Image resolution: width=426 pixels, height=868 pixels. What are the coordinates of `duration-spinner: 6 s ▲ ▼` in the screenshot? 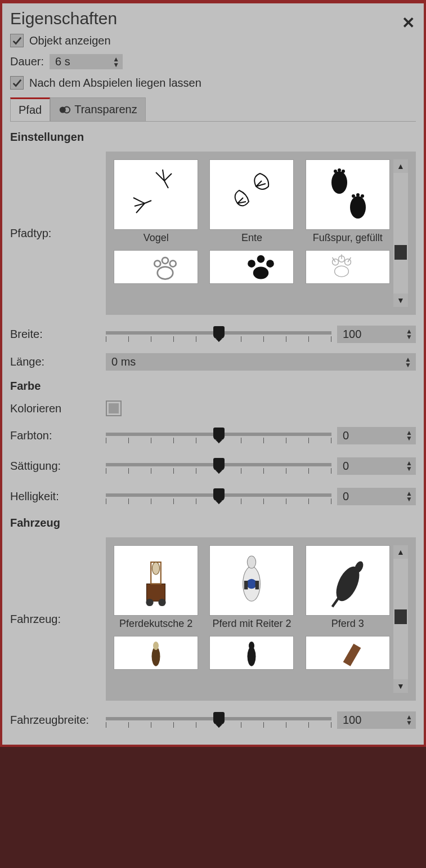 It's located at (86, 62).